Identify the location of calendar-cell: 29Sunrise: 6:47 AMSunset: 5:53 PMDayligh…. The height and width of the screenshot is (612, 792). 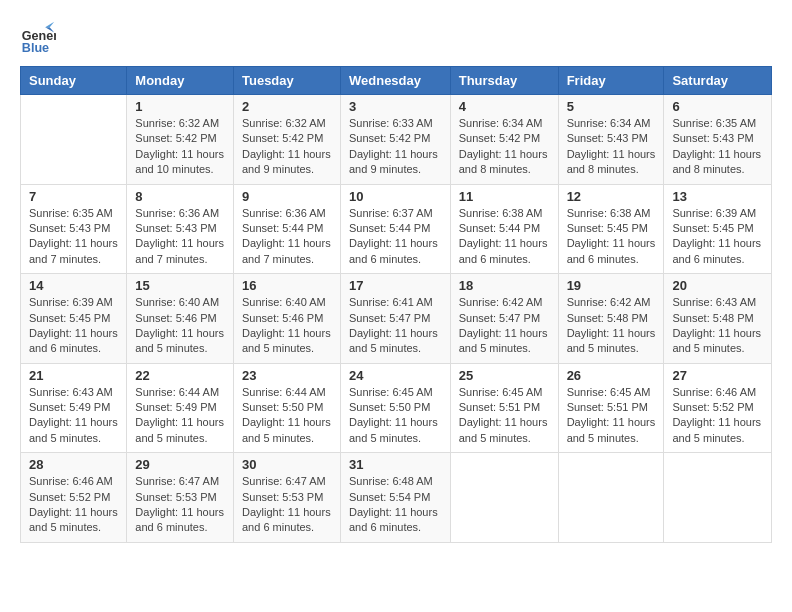
(180, 498).